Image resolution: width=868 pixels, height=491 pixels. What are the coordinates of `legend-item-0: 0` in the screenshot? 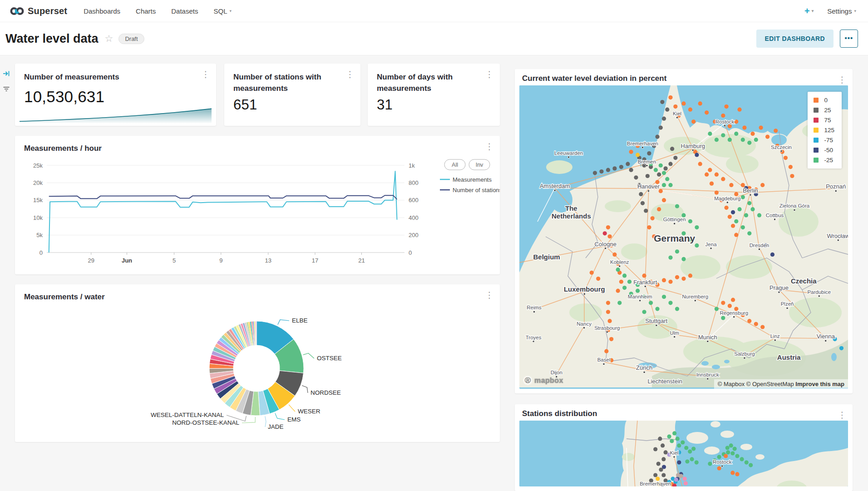 It's located at (824, 100).